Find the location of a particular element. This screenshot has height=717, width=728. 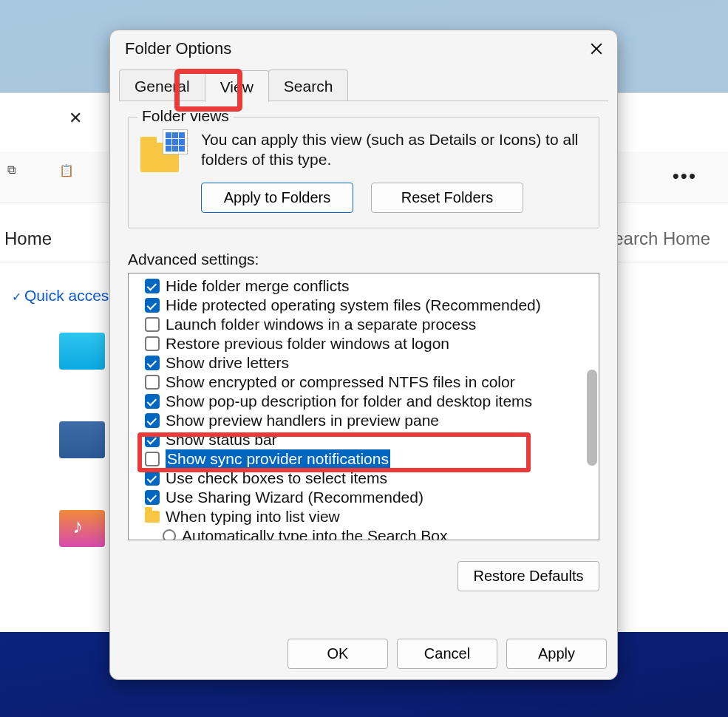

reset-folders-button: Reset Folders is located at coordinates (447, 198).